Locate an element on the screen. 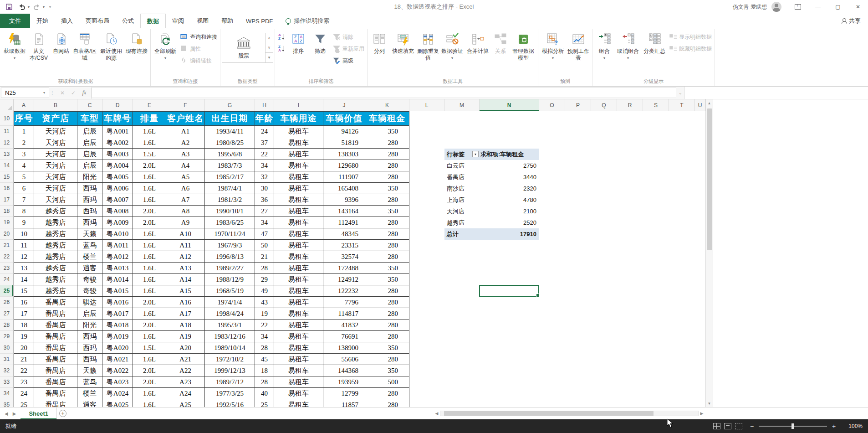 The height and width of the screenshot is (433, 868). cell-C33: 蓝鸟 is located at coordinates (90, 382).